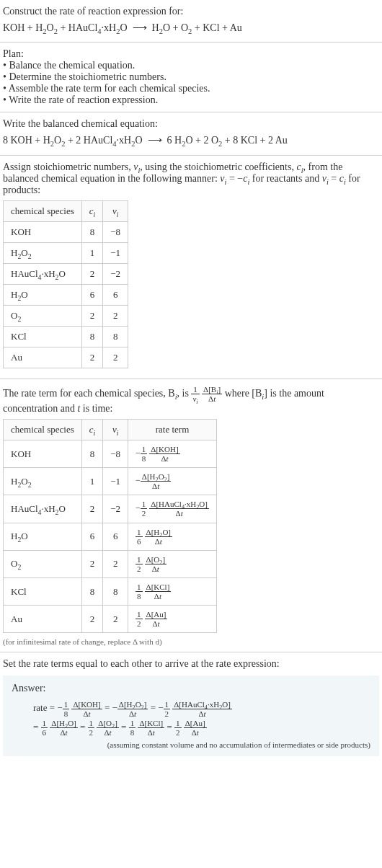 Image resolution: width=382 pixels, height=868 pixels. I want to click on table-row: HAuCl4·xH2O2−2, so click(66, 274).